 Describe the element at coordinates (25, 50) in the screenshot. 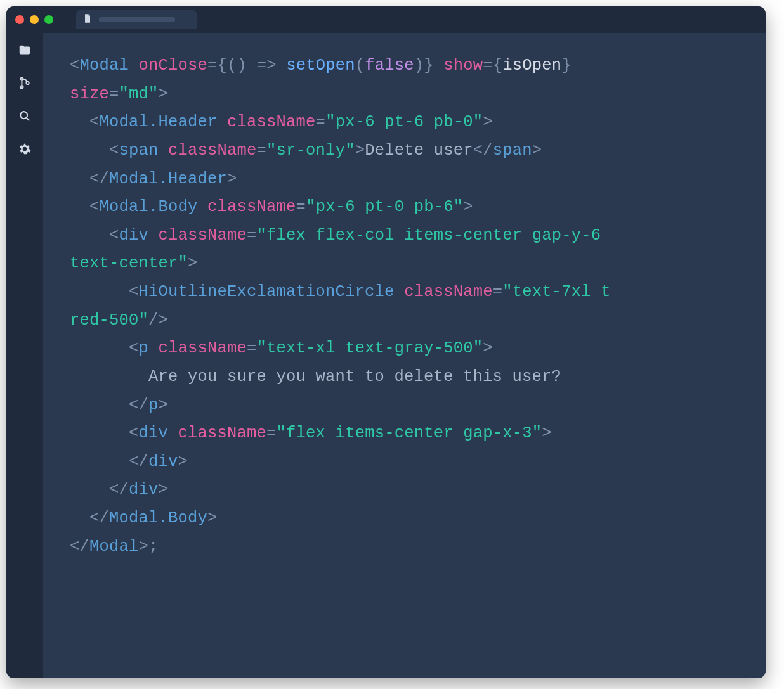

I see `explorer-icon` at that location.